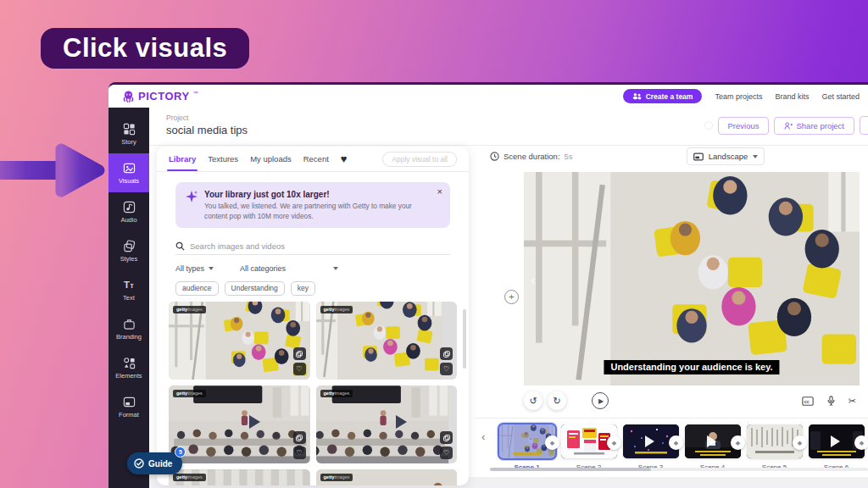 This screenshot has height=488, width=868. What do you see at coordinates (197, 288) in the screenshot?
I see `tag-audience: audience` at bounding box center [197, 288].